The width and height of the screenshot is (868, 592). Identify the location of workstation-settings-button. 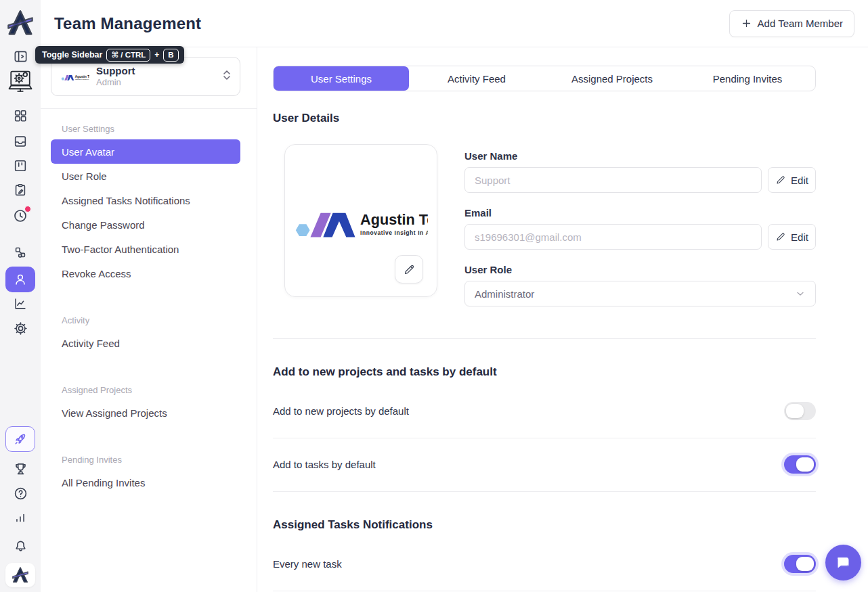
(20, 83).